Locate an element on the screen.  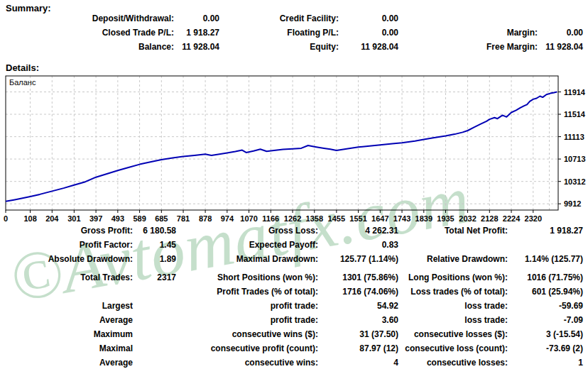
stat-label: Short Positions (won %): is located at coordinates (248, 277).